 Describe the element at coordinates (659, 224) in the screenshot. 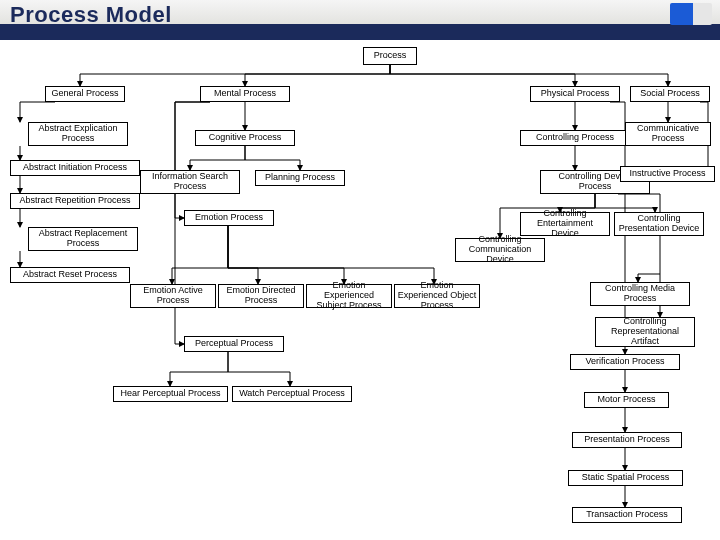

I see `node-ctrl-present: Controlling Presentation Device` at that location.